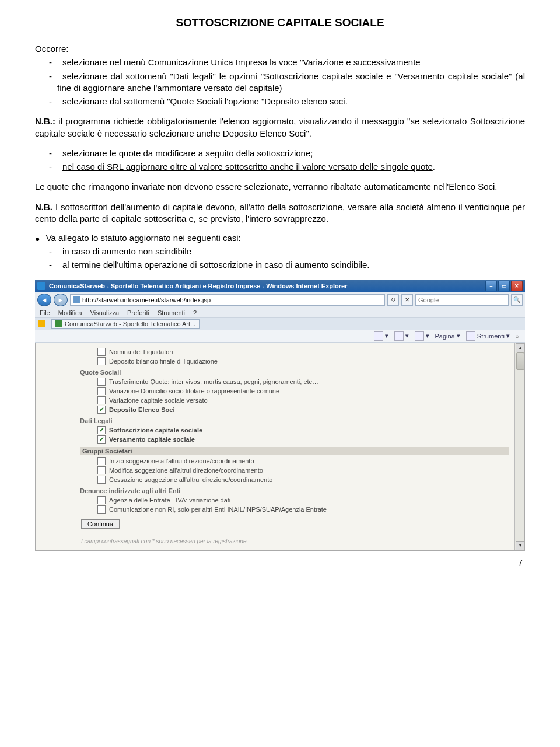  What do you see at coordinates (59, 324) in the screenshot?
I see `tab-favicon` at bounding box center [59, 324].